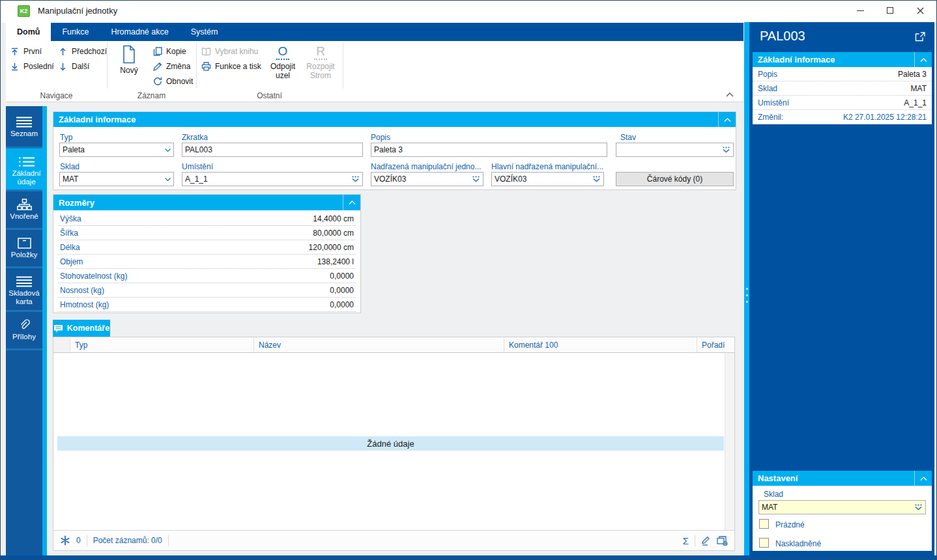  Describe the element at coordinates (70, 167) in the screenshot. I see `sklad-label: Sklad` at that location.